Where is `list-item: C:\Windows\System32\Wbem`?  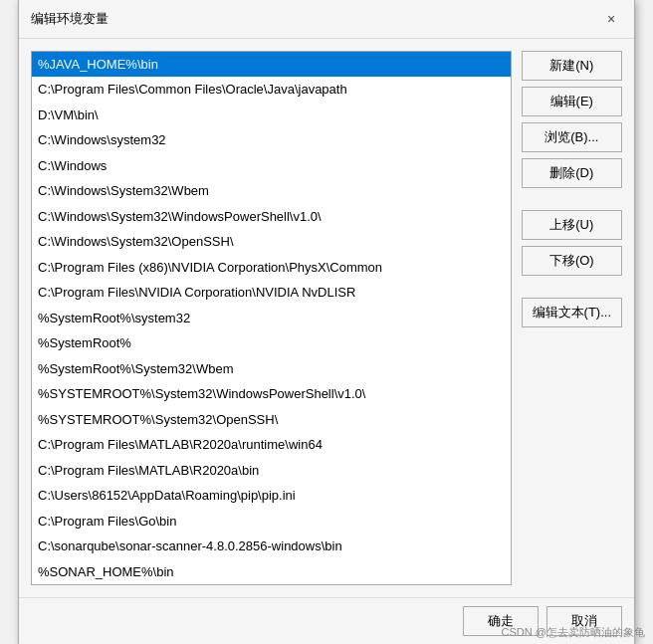 list-item: C:\Windows\System32\Wbem is located at coordinates (271, 191).